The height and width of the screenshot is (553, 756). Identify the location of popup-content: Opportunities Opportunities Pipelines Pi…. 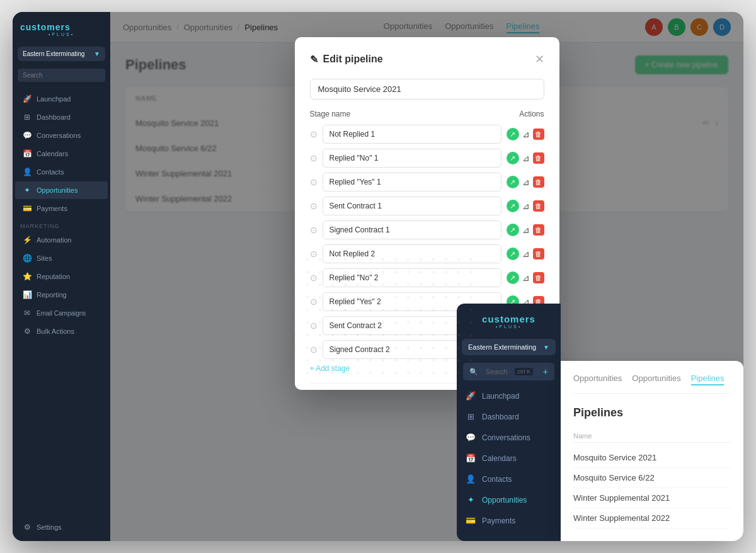
(652, 451).